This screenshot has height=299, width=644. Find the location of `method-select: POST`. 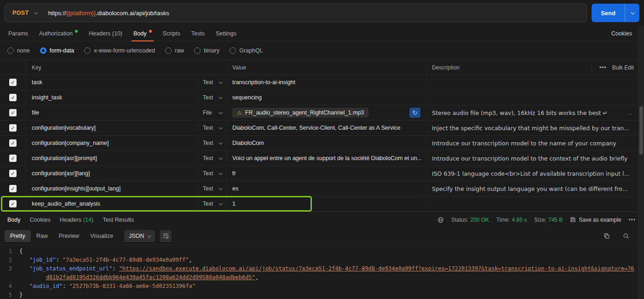

method-select: POST is located at coordinates (25, 13).